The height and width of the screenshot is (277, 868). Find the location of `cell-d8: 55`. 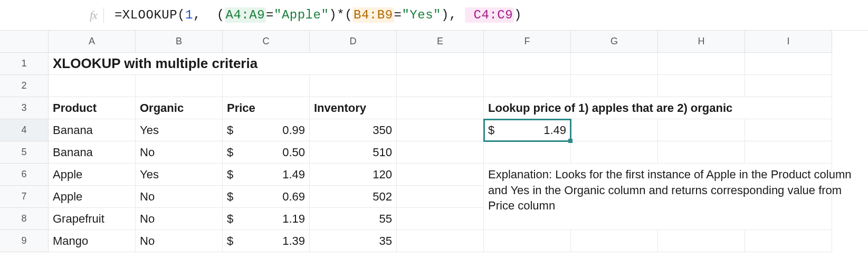

cell-d8: 55 is located at coordinates (354, 219).